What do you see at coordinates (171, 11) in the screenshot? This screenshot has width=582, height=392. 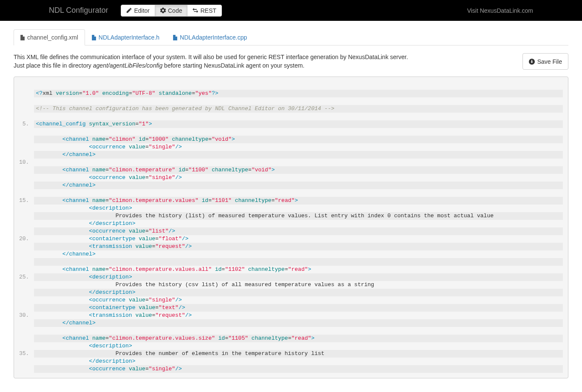 I see `code-button: Code` at bounding box center [171, 11].